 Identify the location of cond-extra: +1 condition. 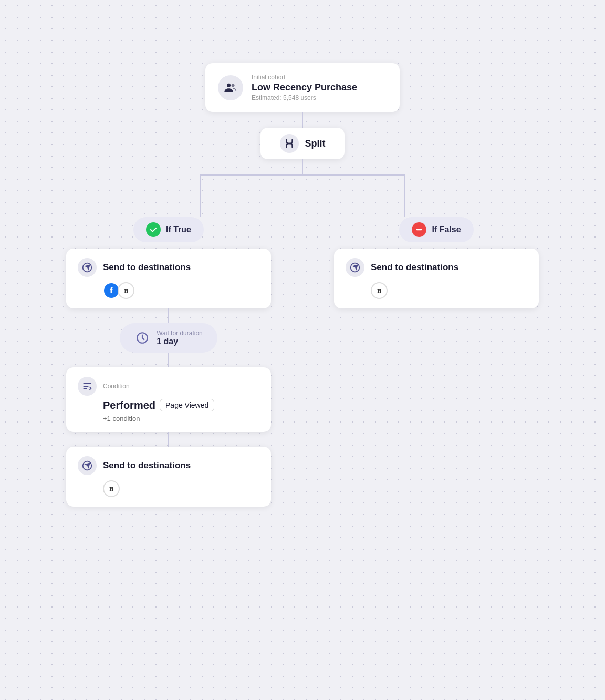
(121, 418).